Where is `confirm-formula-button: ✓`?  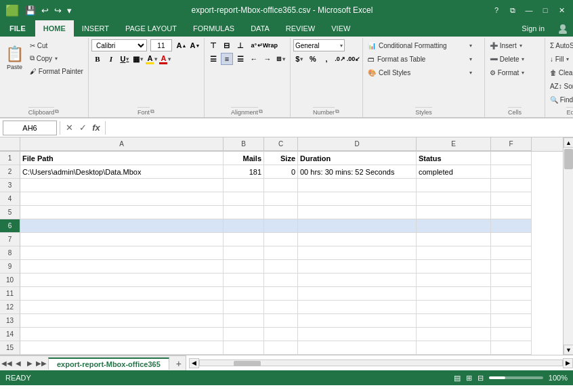 confirm-formula-button: ✓ is located at coordinates (83, 128).